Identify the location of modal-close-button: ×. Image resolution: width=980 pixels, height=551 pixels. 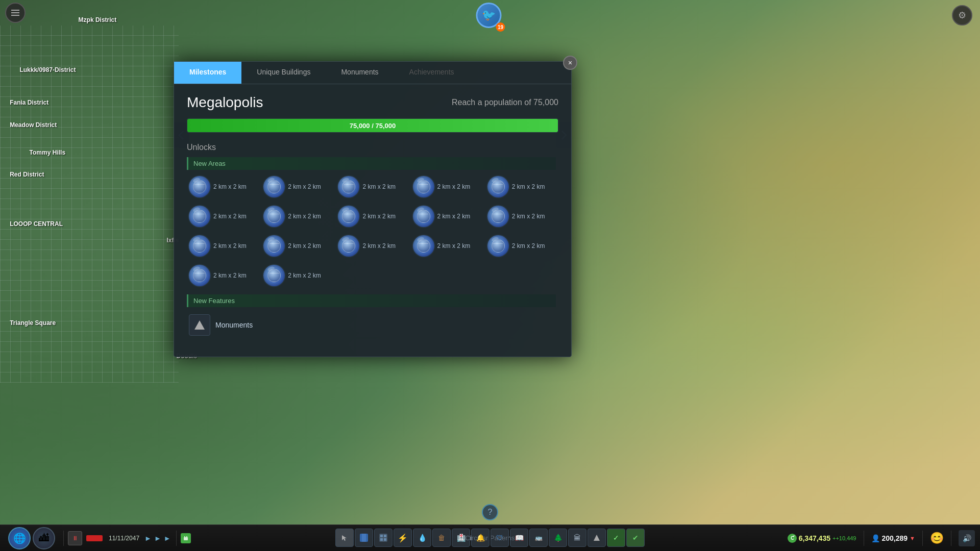
(570, 63).